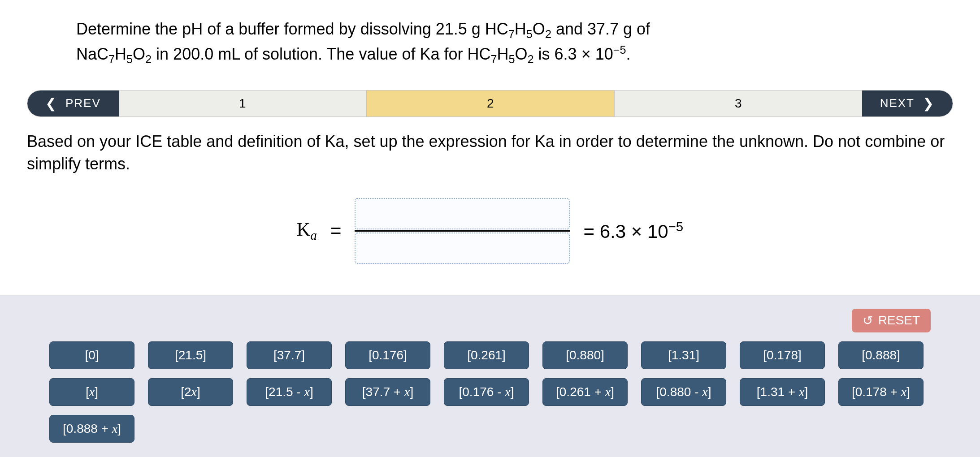 This screenshot has height=457, width=980. I want to click on fraction-bar, so click(462, 231).